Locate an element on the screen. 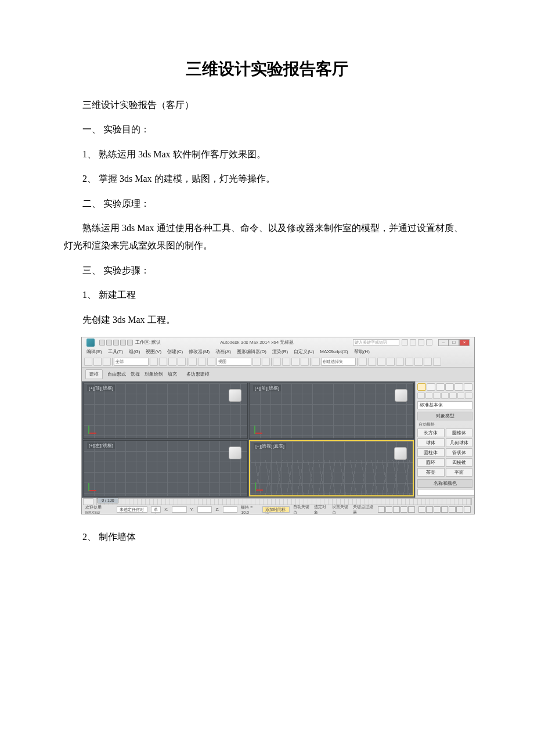 The height and width of the screenshot is (756, 534). menu-item: 修改器(M) is located at coordinates (199, 352).